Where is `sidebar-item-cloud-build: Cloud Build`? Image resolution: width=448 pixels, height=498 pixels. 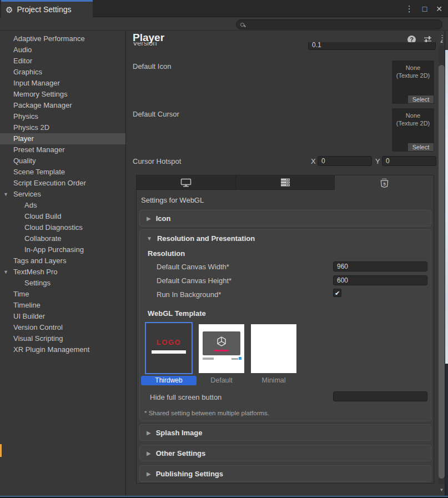 sidebar-item-cloud-build: Cloud Build is located at coordinates (63, 217).